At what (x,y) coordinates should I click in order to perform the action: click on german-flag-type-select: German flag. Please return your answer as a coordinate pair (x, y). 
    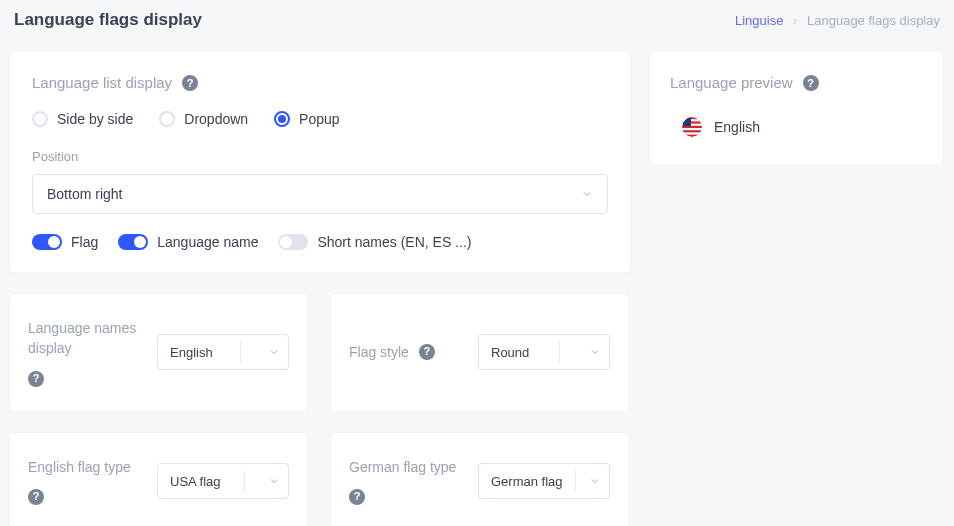
    Looking at the image, I should click on (544, 481).